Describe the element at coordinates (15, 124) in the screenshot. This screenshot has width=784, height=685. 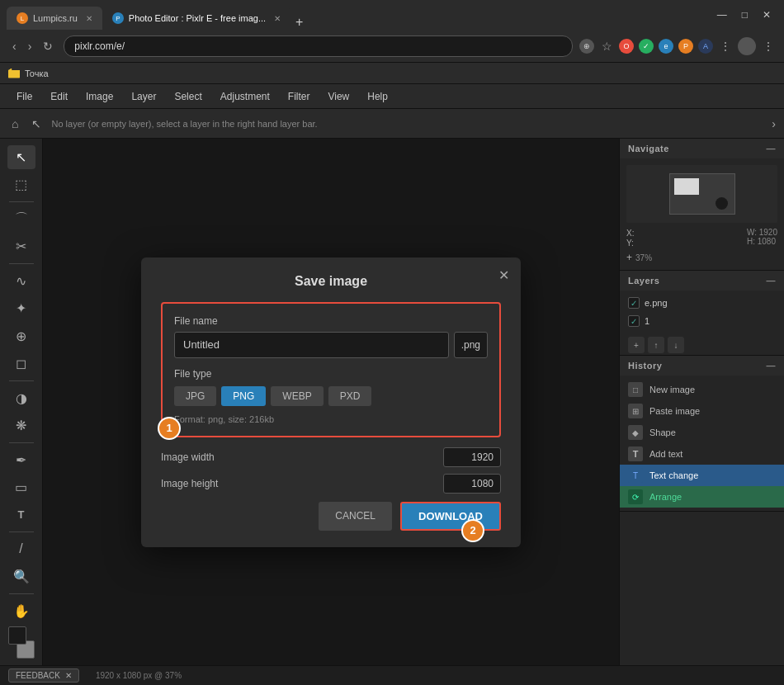
I see `home-icon: ⌂` at that location.